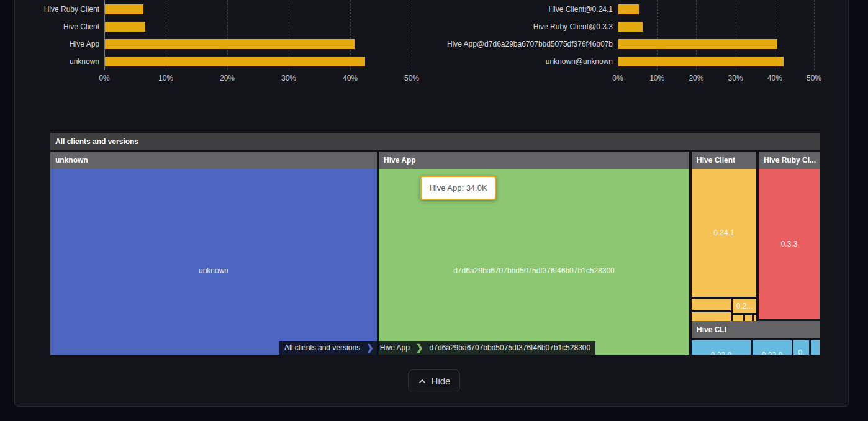 This screenshot has width=868, height=421. I want to click on category-label: unknown, so click(50, 61).